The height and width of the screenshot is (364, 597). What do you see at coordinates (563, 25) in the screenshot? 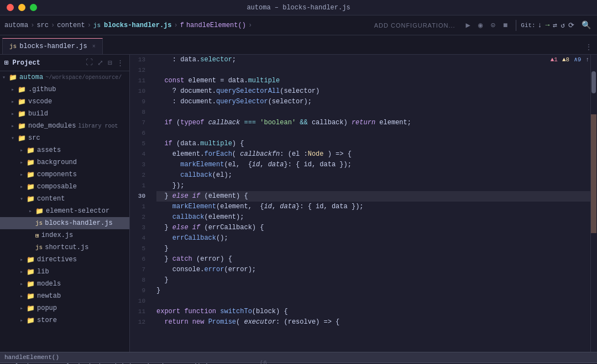
I see `git-revert-icon: ↺` at bounding box center [563, 25].